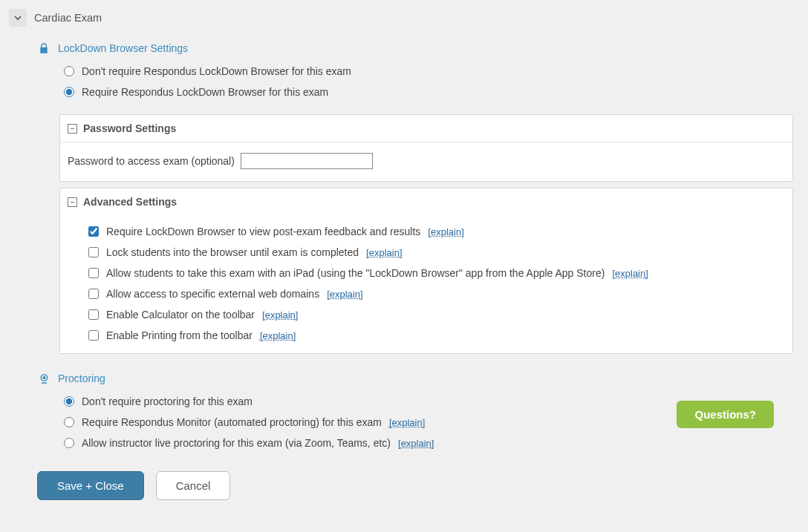 This screenshot has width=808, height=532. Describe the element at coordinates (123, 48) in the screenshot. I see `lockdown-section-label: LockDown Browser Settings` at that location.